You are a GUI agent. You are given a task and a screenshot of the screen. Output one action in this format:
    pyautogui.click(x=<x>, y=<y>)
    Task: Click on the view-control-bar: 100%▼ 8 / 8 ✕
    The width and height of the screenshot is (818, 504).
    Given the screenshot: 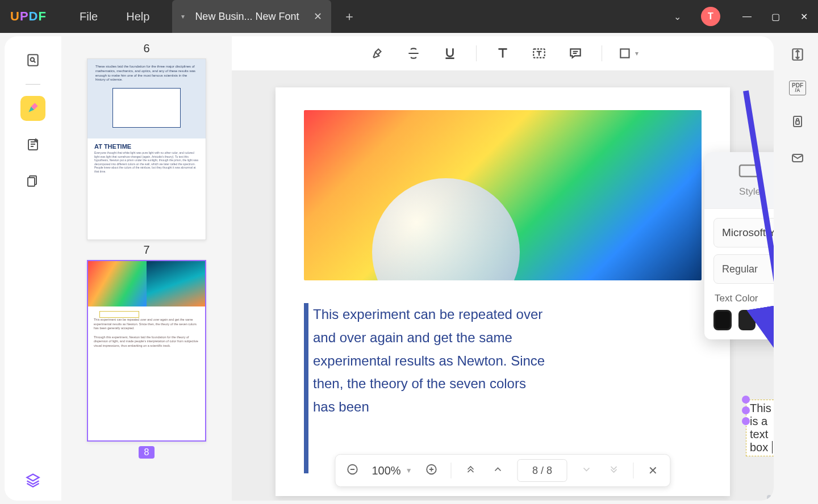 What is the action you would take?
    pyautogui.click(x=502, y=471)
    